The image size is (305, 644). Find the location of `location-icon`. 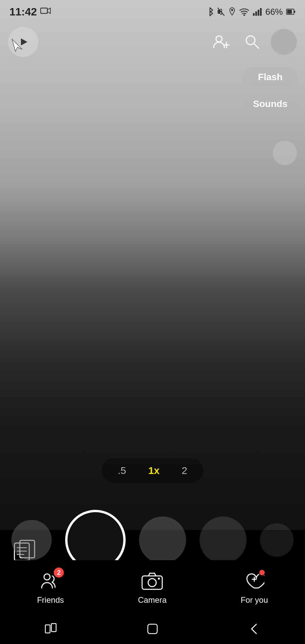

location-icon is located at coordinates (232, 12).